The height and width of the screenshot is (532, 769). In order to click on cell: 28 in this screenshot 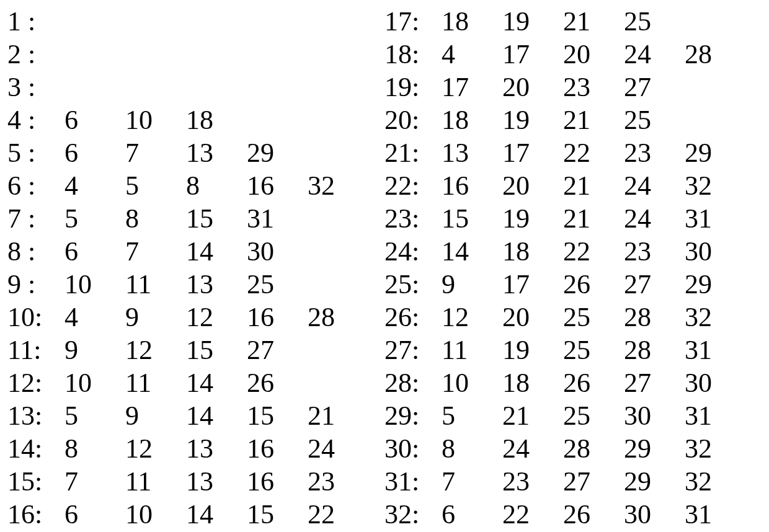, I will do `click(593, 449)`.